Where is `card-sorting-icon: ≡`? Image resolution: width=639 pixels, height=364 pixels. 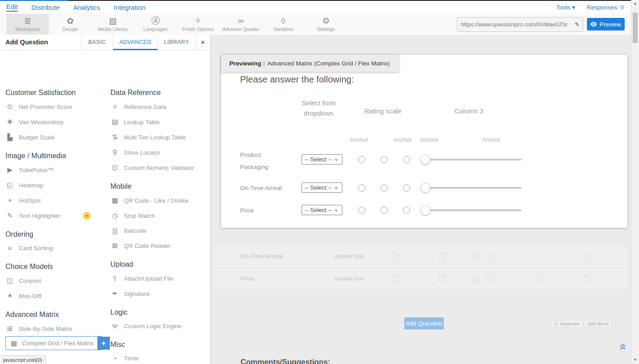
card-sorting-icon: ≡ is located at coordinates (10, 248).